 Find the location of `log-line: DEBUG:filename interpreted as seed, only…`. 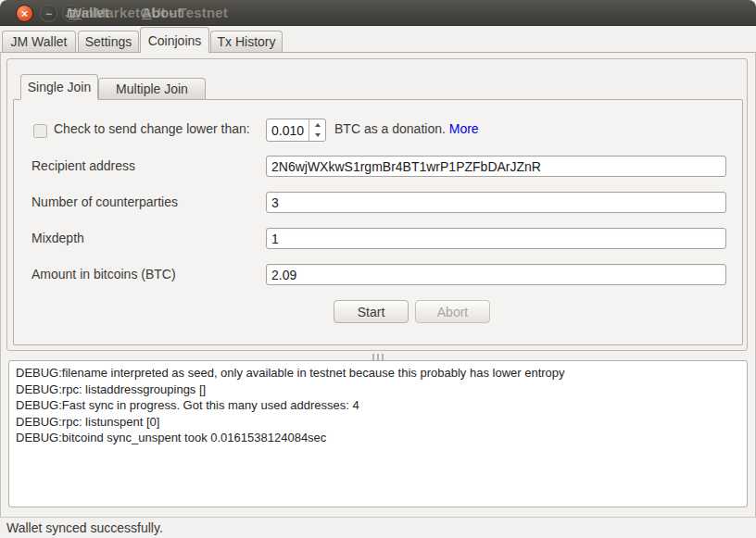

log-line: DEBUG:filename interpreted as seed, only… is located at coordinates (378, 373).